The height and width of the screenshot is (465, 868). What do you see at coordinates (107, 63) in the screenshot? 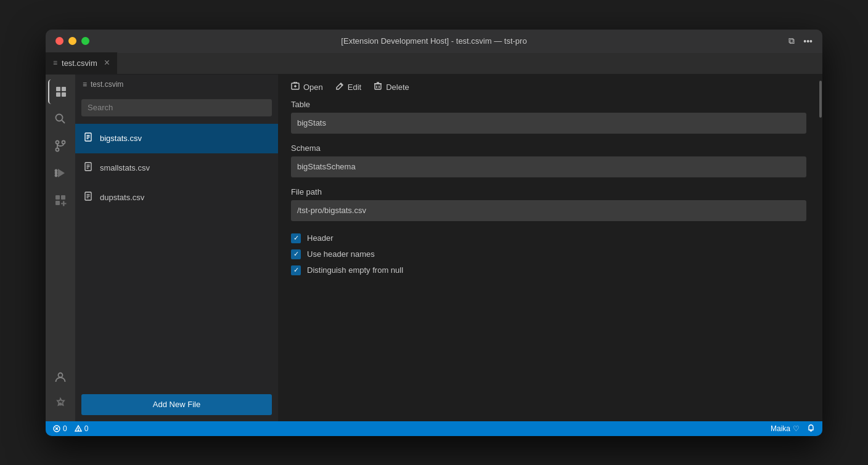
I see `tab-close-button: ×` at bounding box center [107, 63].